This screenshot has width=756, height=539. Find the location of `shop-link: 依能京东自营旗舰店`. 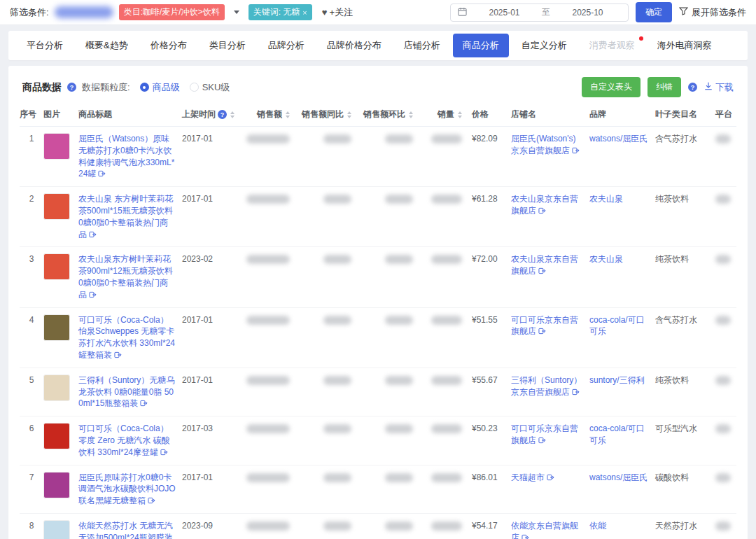

shop-link: 依能京东自营旗舰店 is located at coordinates (545, 530).